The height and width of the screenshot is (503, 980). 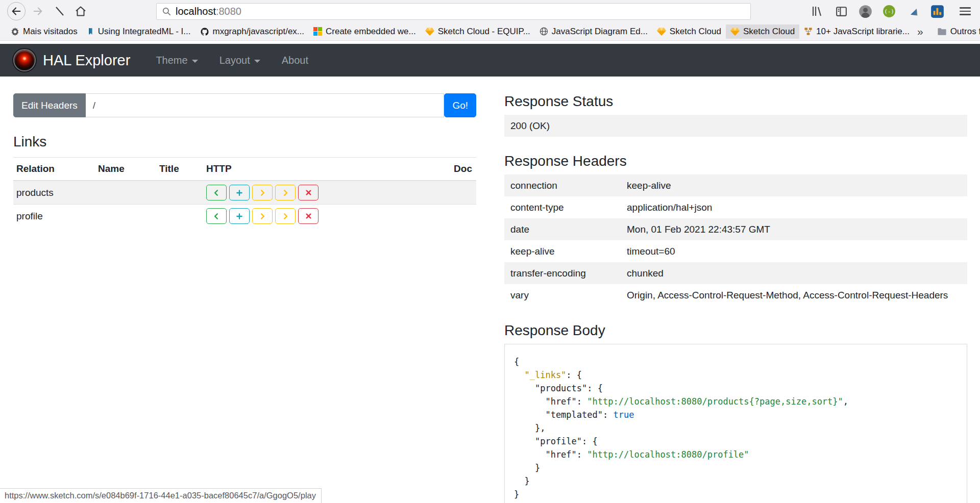 I want to click on bookmark-label: Sketch Cloud, so click(x=769, y=32).